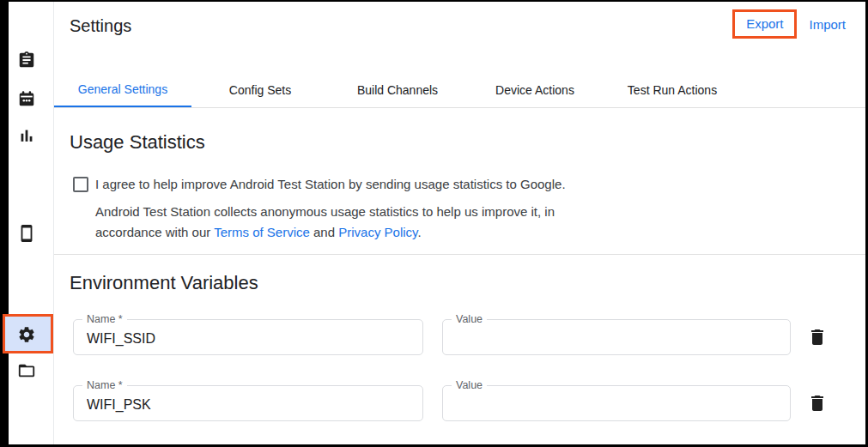 The height and width of the screenshot is (447, 868). I want to click on tab-test-run-actions: Test Run Actions, so click(672, 90).